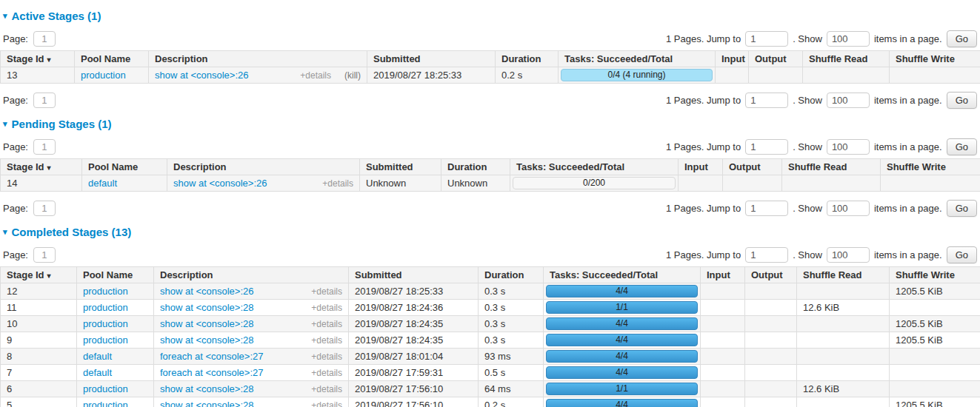 This screenshot has width=980, height=407. Describe the element at coordinates (353, 75) in the screenshot. I see `kill-link: (kill)` at that location.